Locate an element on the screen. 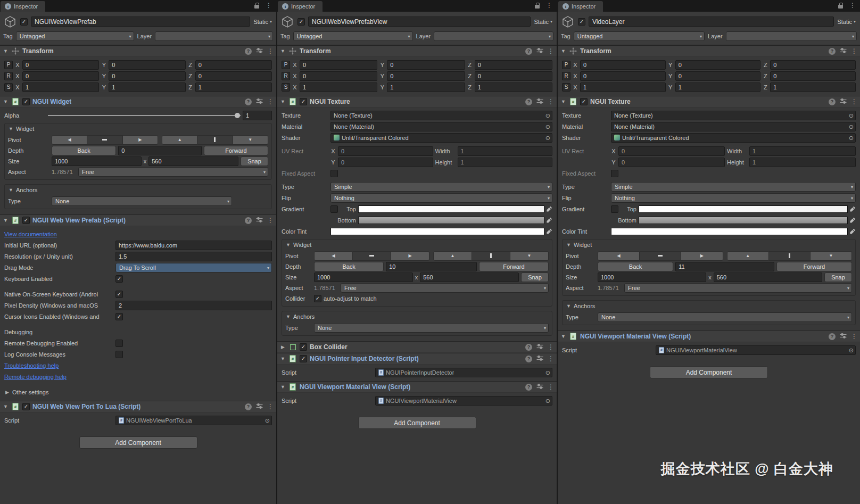 This screenshot has height=504, width=860. gameobject-name-field: NGUIWebViewPrefabView is located at coordinates (419, 21).